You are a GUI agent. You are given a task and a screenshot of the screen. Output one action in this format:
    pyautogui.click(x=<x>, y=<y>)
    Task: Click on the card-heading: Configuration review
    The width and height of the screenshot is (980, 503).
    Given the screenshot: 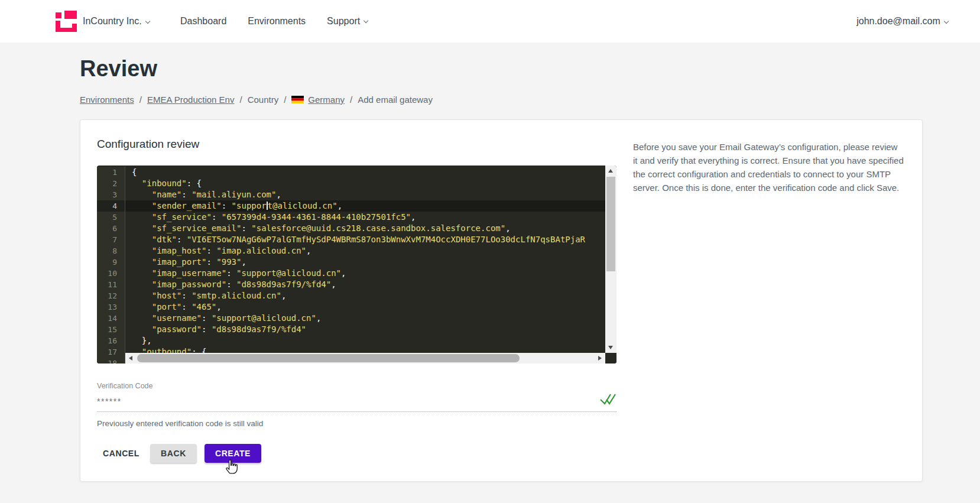 What is the action you would take?
    pyautogui.click(x=148, y=144)
    